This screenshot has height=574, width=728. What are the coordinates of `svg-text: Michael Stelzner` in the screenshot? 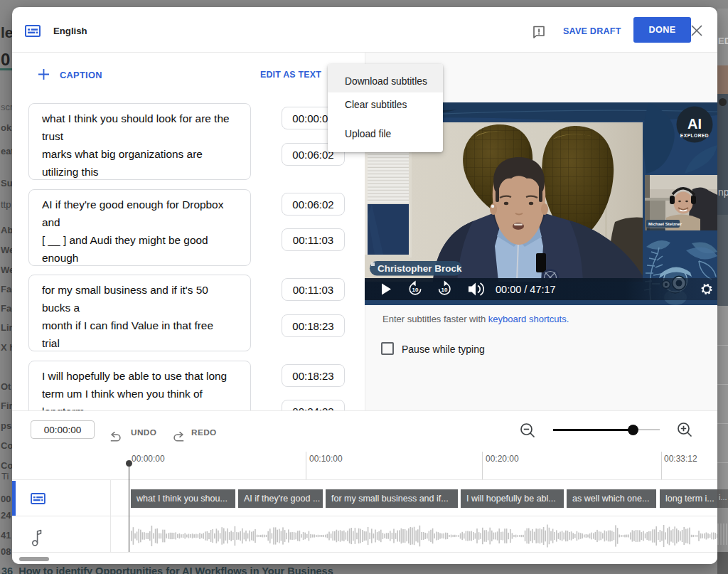 It's located at (665, 224).